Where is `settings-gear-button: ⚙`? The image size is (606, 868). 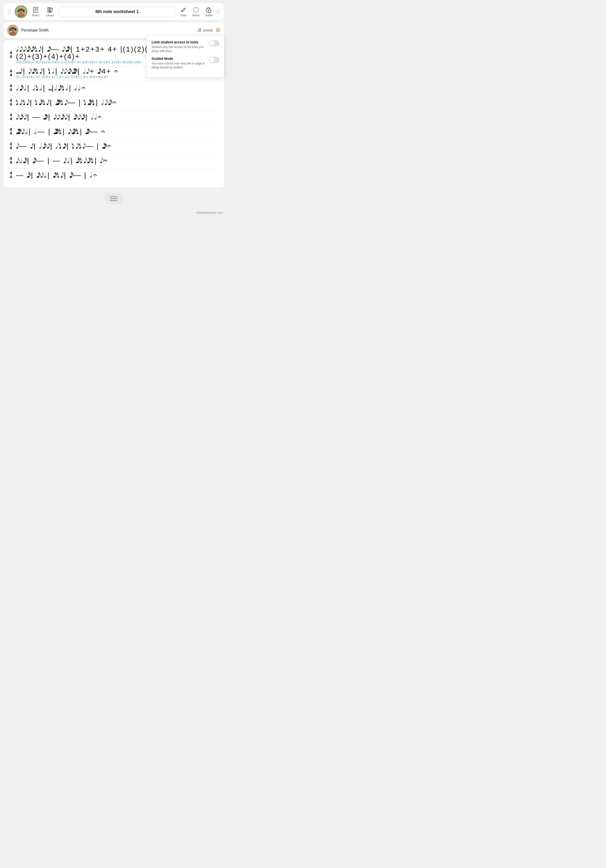
settings-gear-button: ⚙ is located at coordinates (218, 30).